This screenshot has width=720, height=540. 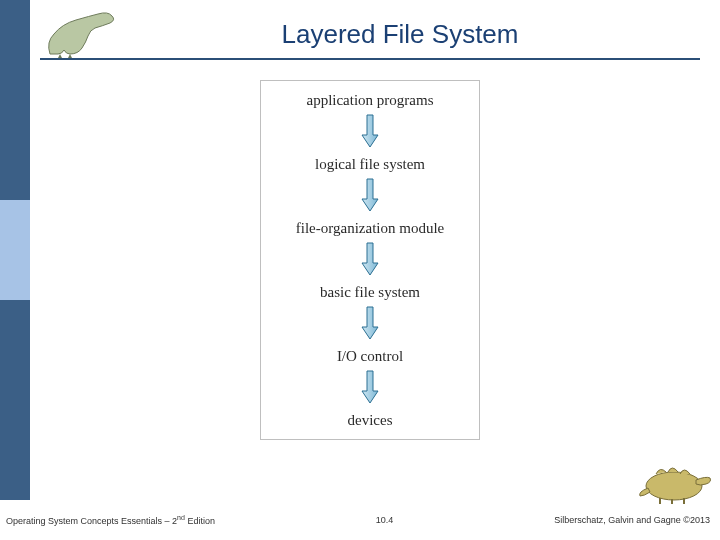 I want to click on layer-label: logical file system, so click(x=370, y=164).